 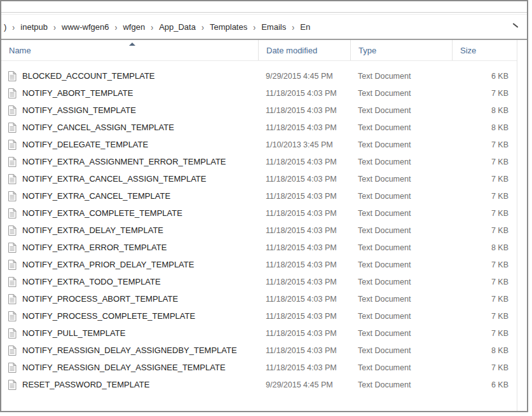 What do you see at coordinates (401, 50) in the screenshot?
I see `column-header-type: Type` at bounding box center [401, 50].